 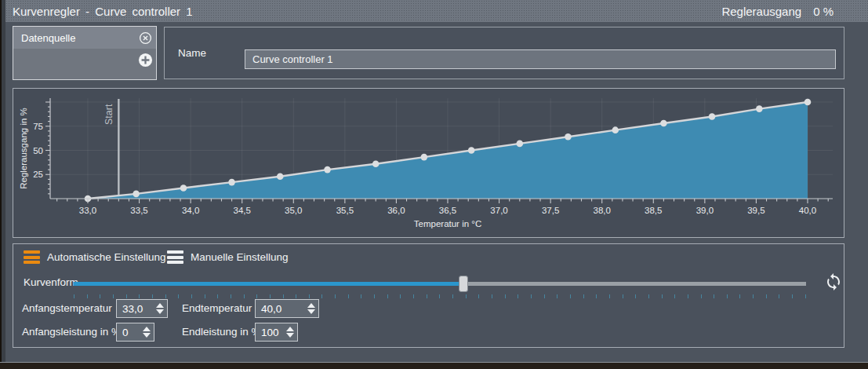 I want to click on svg-text: 50, so click(x=38, y=151).